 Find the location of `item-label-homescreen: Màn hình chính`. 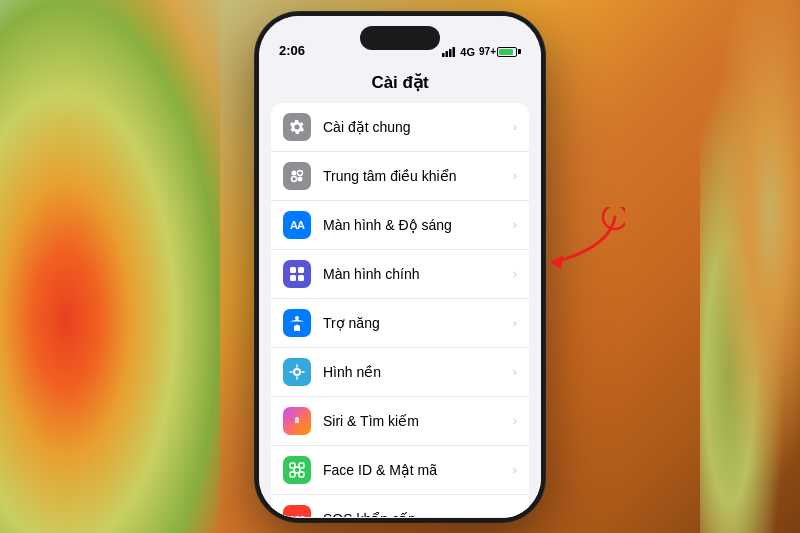

item-label-homescreen: Màn hình chính is located at coordinates (418, 274).